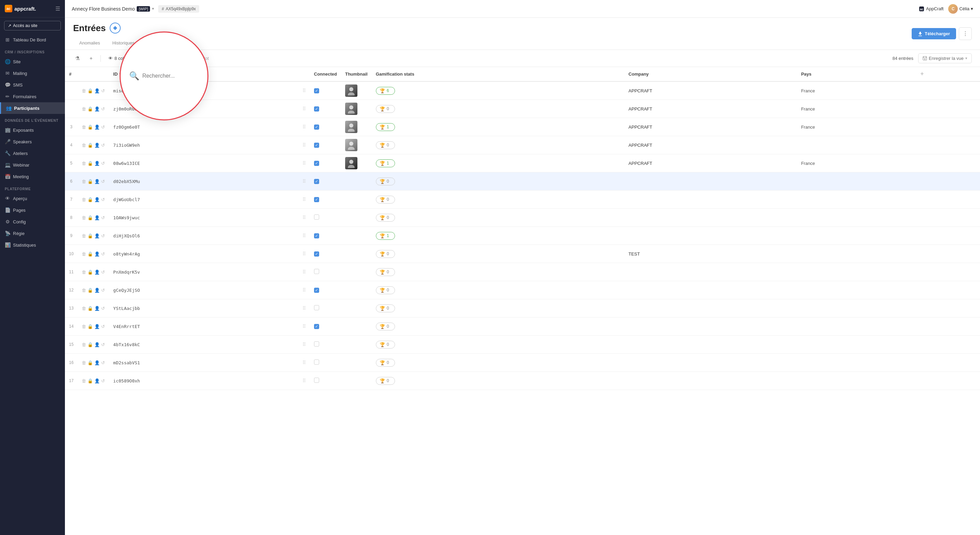 The height and width of the screenshot is (535, 980). What do you see at coordinates (922, 74) in the screenshot?
I see `add-column-table-button: +` at bounding box center [922, 74].